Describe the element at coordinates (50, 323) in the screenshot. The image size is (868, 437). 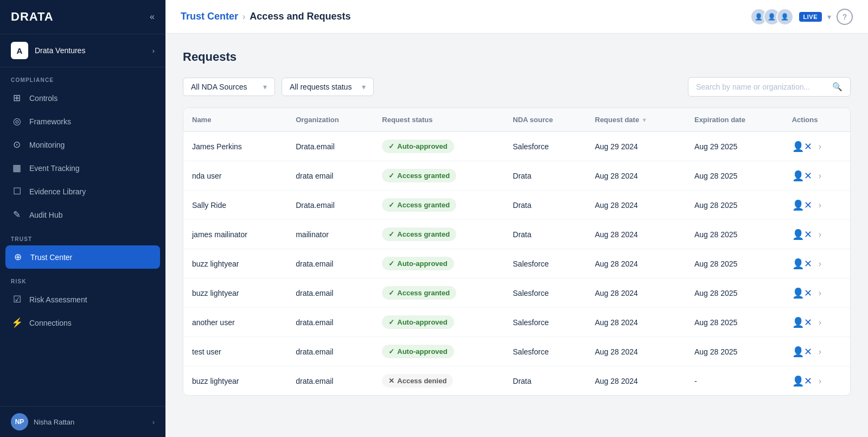
I see `sidebar-item-label: Connections` at that location.